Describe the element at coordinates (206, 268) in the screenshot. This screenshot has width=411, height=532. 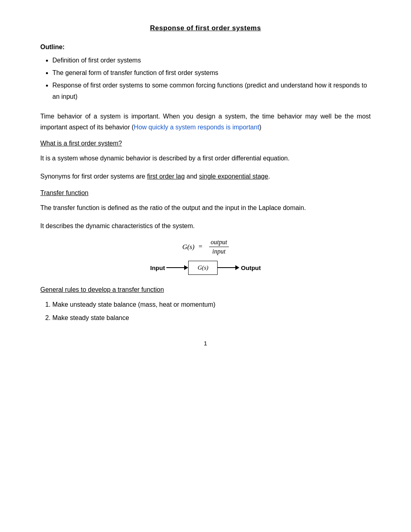
I see `block-diagram: Input G(s) Output` at that location.